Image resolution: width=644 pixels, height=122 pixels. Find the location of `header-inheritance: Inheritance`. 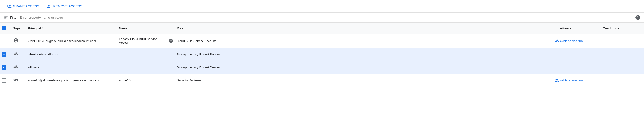

header-inheritance: Inheritance is located at coordinates (577, 28).